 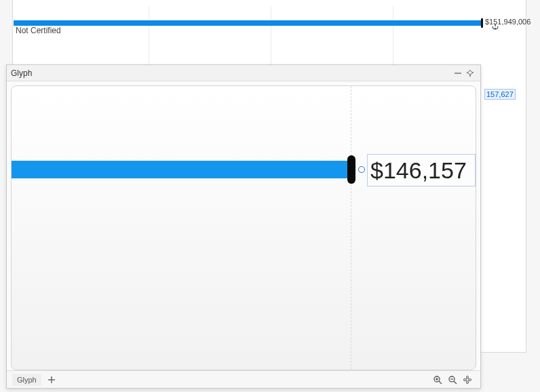 What do you see at coordinates (38, 31) in the screenshot?
I see `bar-category-label: Not Certified` at bounding box center [38, 31].